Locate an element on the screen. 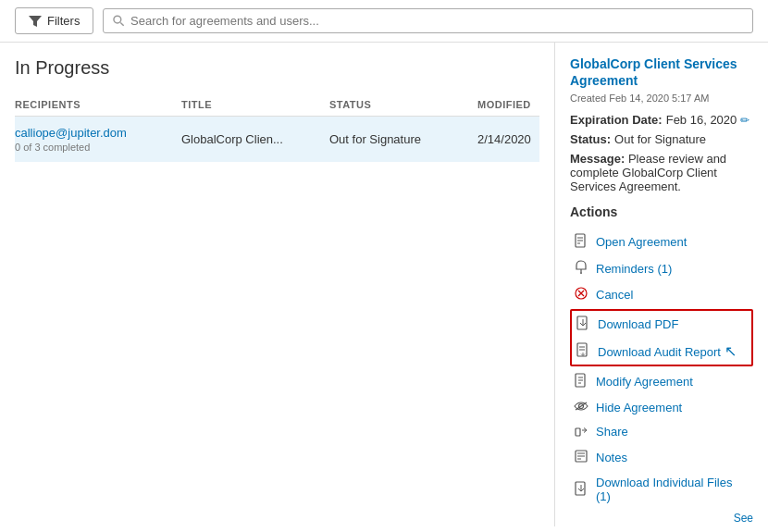  col-recipients: RECIPIENTS is located at coordinates (98, 105).